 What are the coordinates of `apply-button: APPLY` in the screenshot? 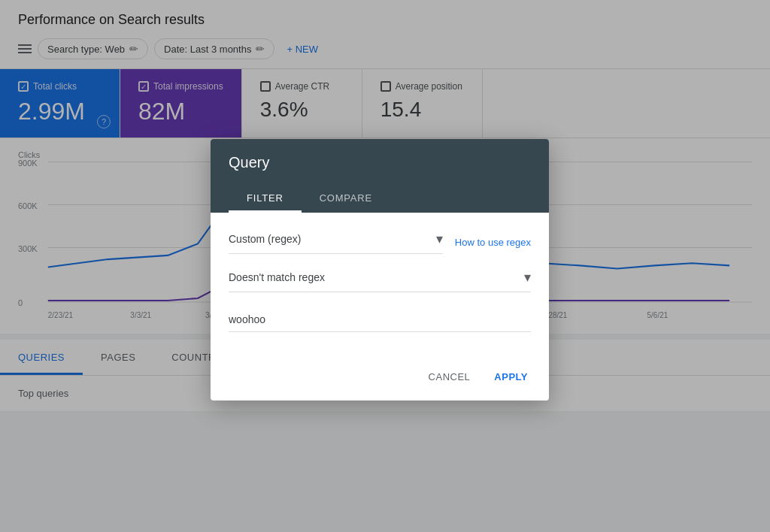 It's located at (511, 377).